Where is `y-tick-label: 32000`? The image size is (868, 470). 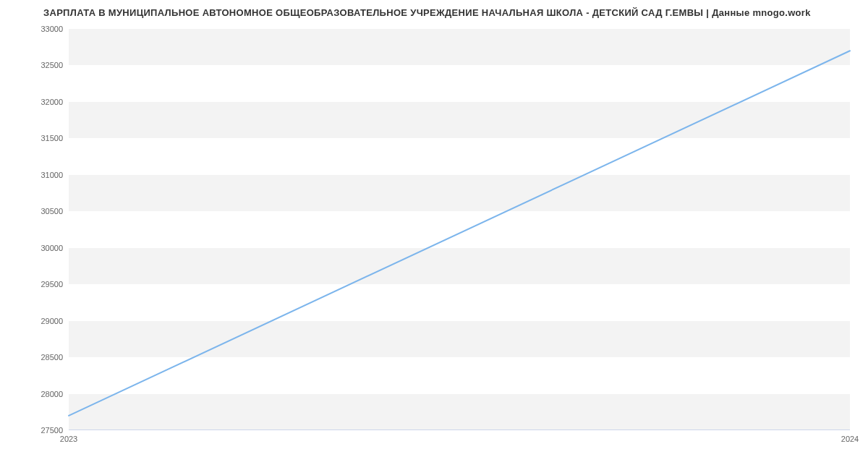
y-tick-label: 32000 is located at coordinates (52, 102).